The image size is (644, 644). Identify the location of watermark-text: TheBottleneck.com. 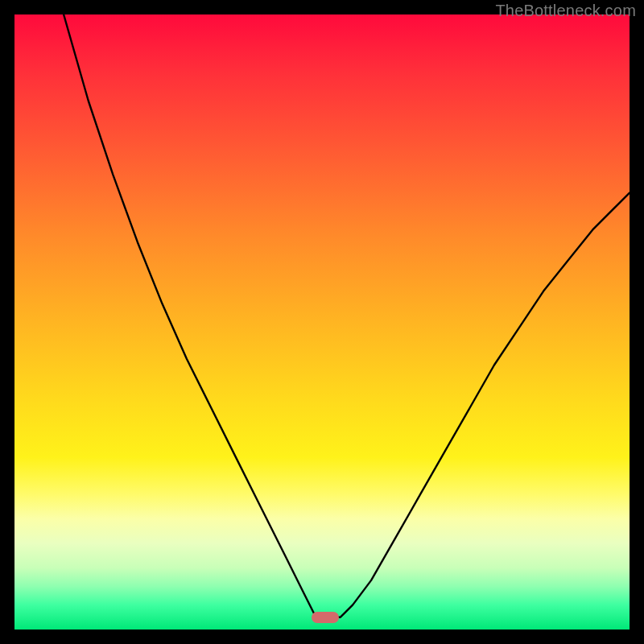
(565, 11).